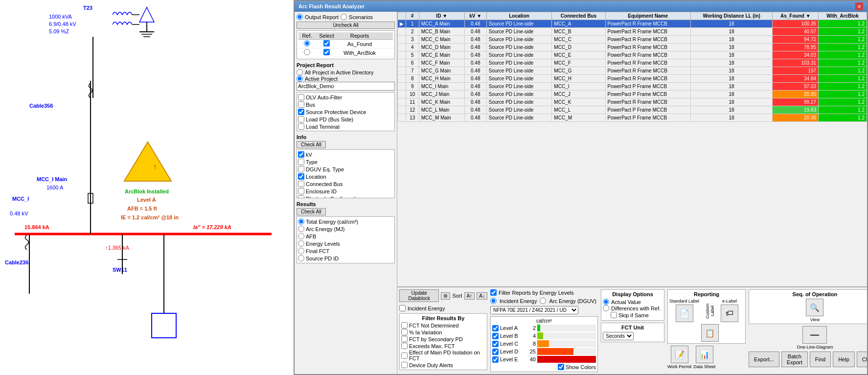 The width and height of the screenshot is (868, 375). What do you see at coordinates (632, 63) in the screenshot?
I see `table-row: 6 MCC_F Main 0.48 Source PD Line-side MC…` at bounding box center [632, 63].